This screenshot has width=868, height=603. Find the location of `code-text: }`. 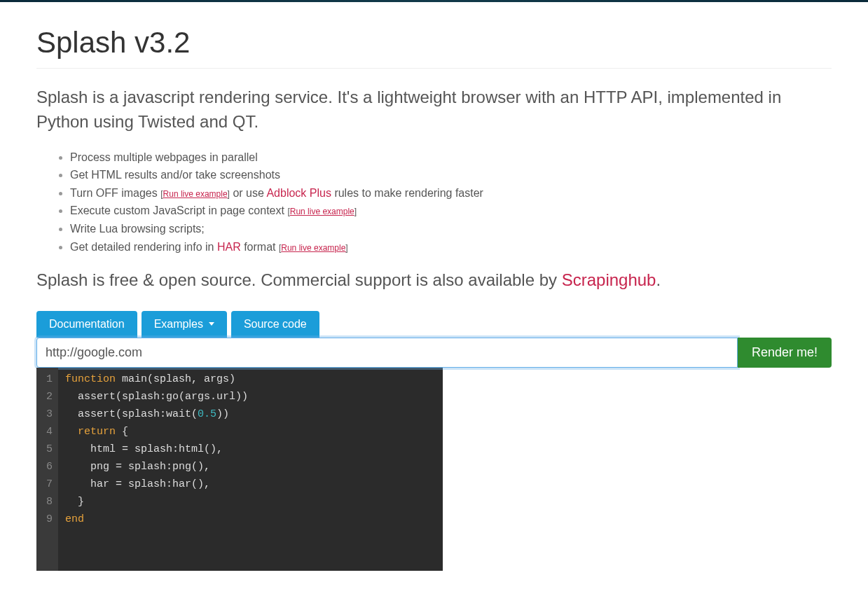

code-text: } is located at coordinates (74, 501).